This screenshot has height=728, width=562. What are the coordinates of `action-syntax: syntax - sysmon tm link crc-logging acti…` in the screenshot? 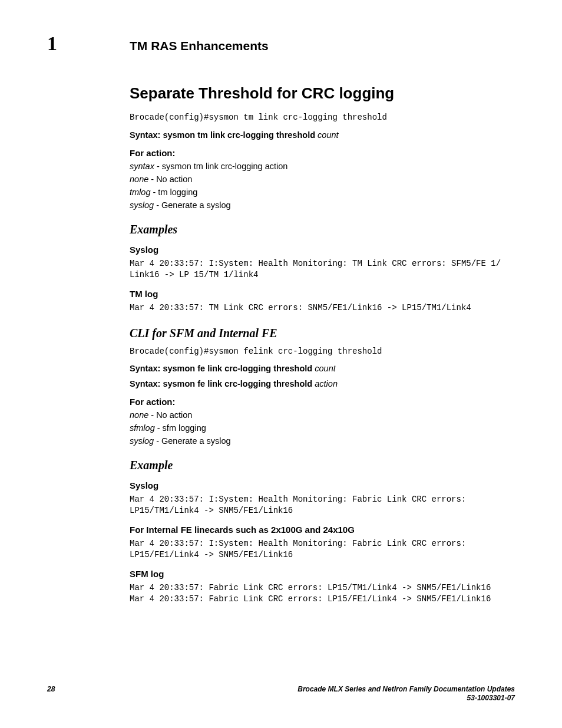 It's located at (322, 166).